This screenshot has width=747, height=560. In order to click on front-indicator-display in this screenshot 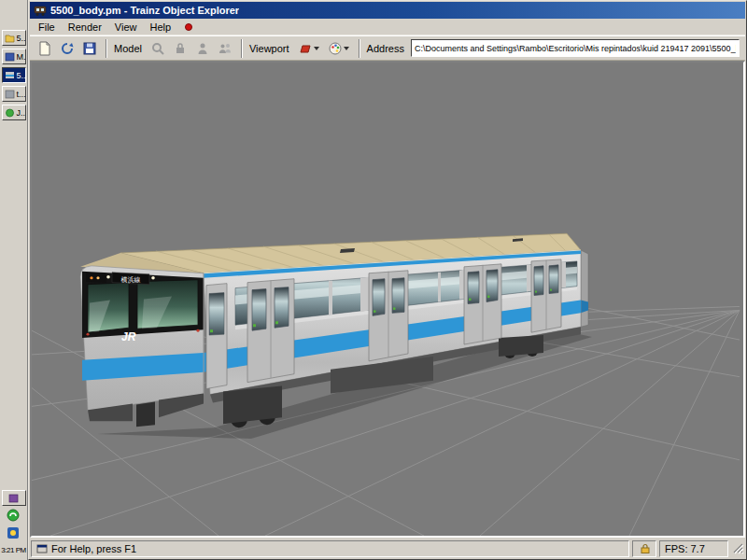, I will do `click(96, 278)`.